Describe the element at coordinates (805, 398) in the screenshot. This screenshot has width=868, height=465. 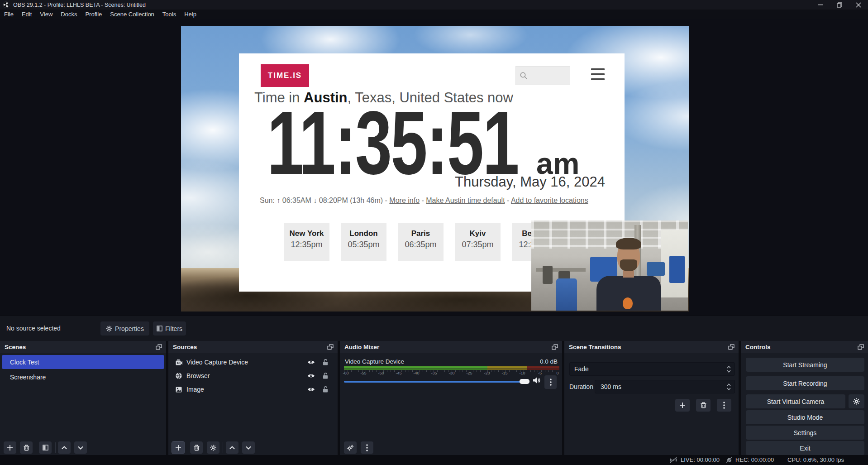
I see `controls-panel: Controls Start Streaming Start Recording…` at that location.